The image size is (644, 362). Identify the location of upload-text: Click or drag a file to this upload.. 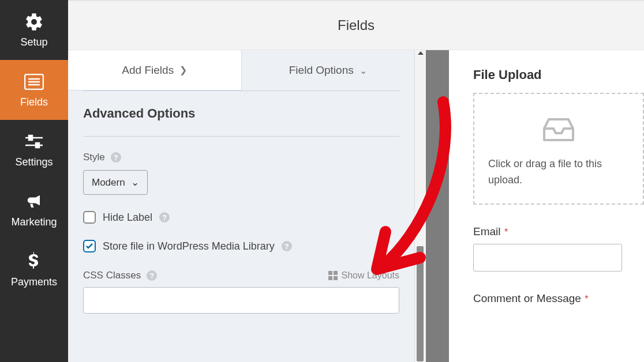
(559, 172).